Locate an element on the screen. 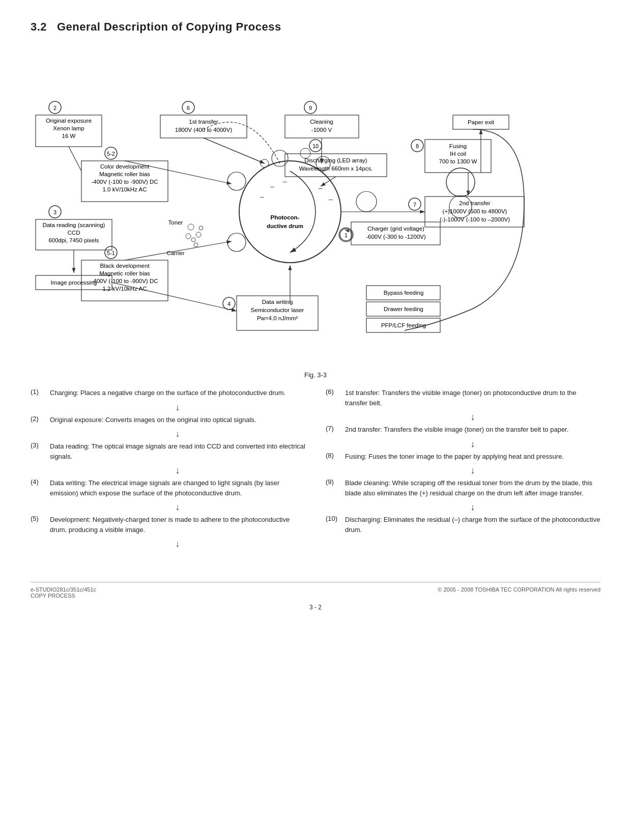 This screenshot has height=840, width=631. svg-text: Data reading (scanning) is located at coordinates (74, 225).